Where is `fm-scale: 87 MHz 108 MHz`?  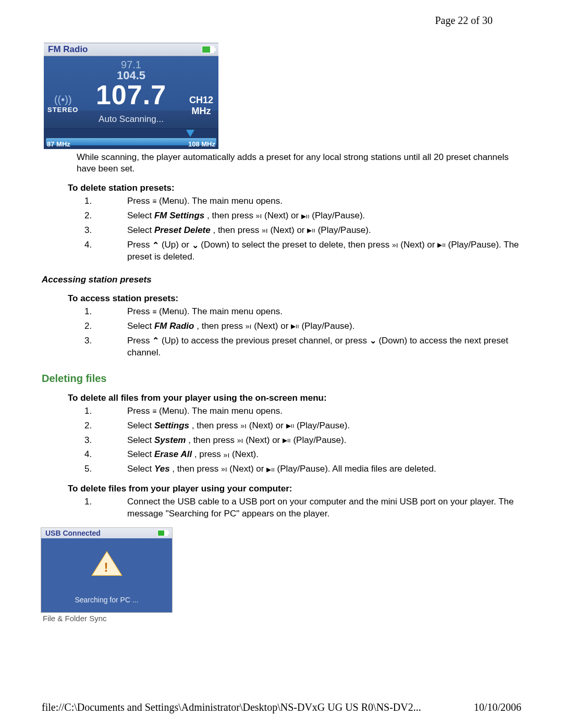 fm-scale: 87 MHz 108 MHz is located at coordinates (131, 139).